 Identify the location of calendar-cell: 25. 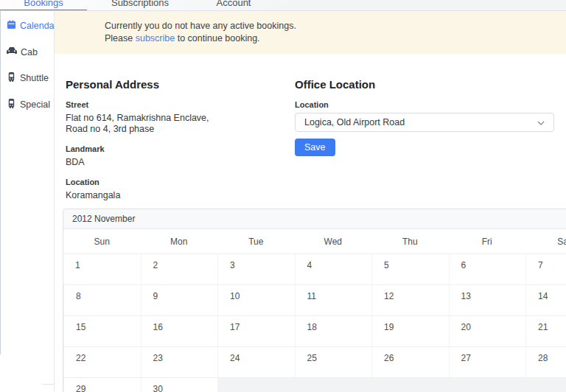
(333, 362).